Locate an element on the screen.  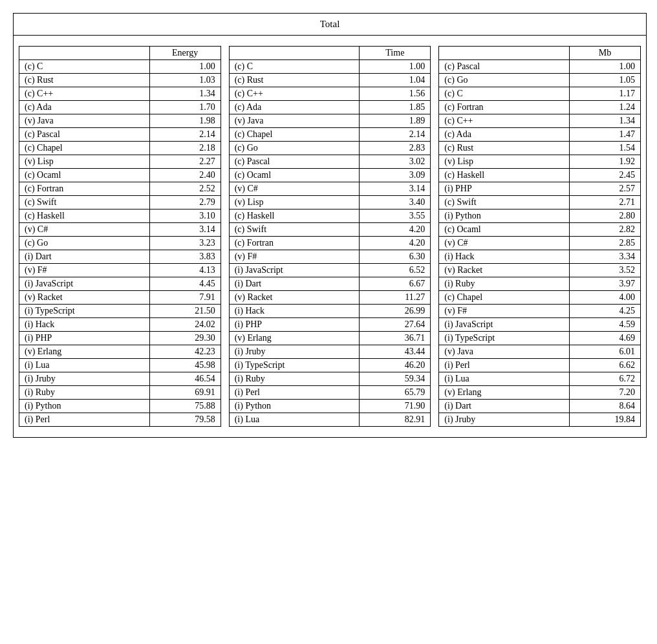
value-cell: 82.91 is located at coordinates (395, 420).